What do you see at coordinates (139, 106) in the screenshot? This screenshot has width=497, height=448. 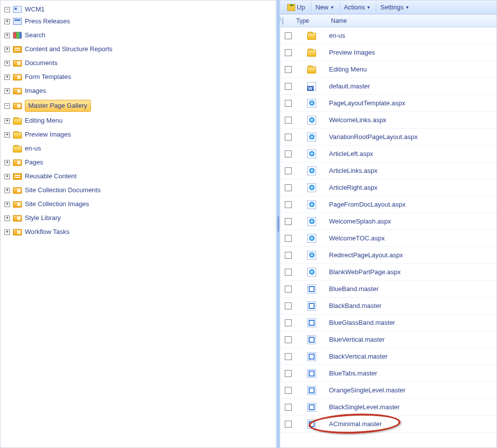 I see `tree-node: −Master Page Gallery` at bounding box center [139, 106].